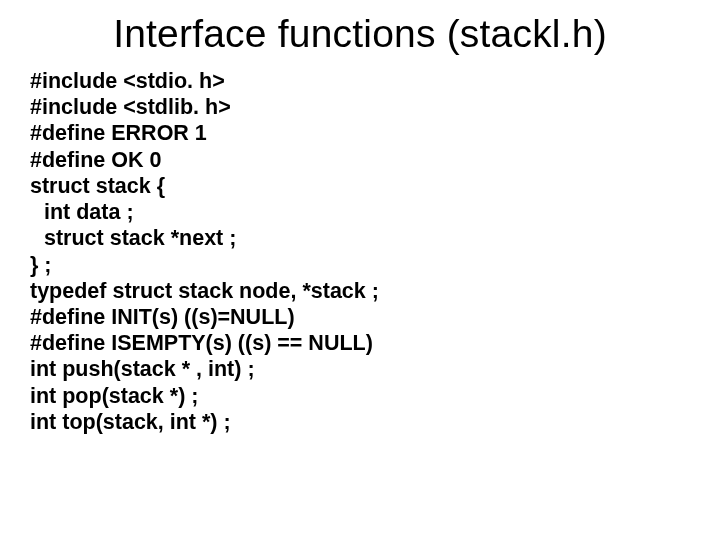  I want to click on code-line: int push(stack * , int) ;, so click(204, 369).